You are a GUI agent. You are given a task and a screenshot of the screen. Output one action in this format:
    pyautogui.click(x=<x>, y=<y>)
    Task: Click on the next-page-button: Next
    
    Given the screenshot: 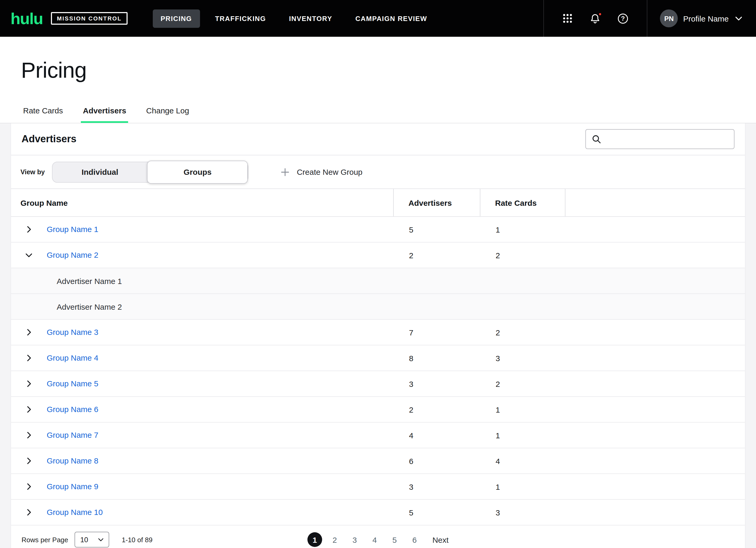 What is the action you would take?
    pyautogui.click(x=441, y=539)
    